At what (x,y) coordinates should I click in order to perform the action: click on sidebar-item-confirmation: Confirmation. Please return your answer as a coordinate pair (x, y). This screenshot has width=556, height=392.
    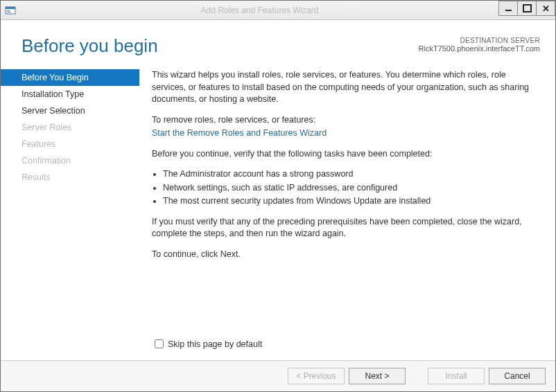
    Looking at the image, I should click on (70, 161).